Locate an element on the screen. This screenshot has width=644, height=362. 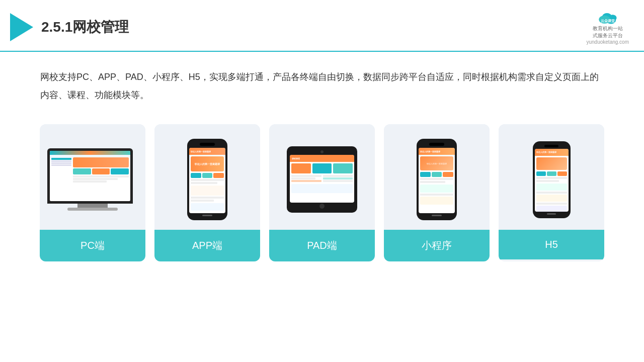
brand-logo: 云朵课堂 is located at coordinates (608, 17).